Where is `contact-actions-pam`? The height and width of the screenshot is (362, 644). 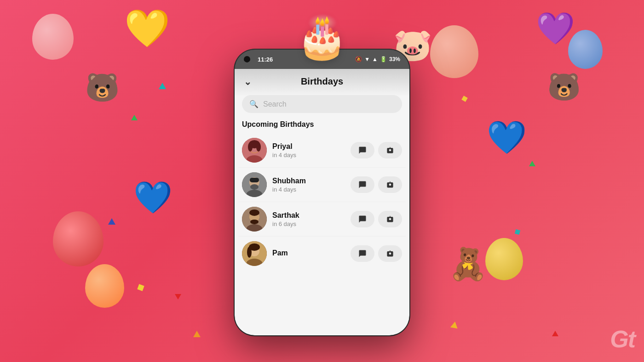
contact-actions-pam is located at coordinates (376, 254).